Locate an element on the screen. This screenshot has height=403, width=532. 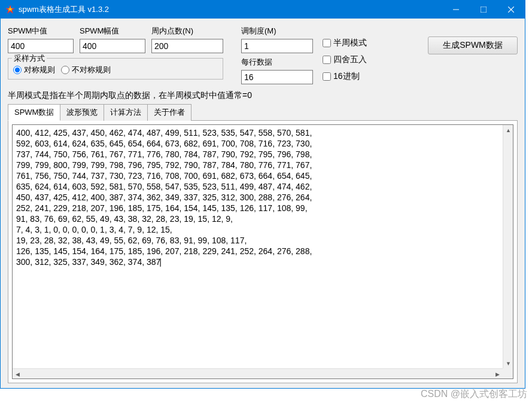
amp-input is located at coordinates (113, 46).